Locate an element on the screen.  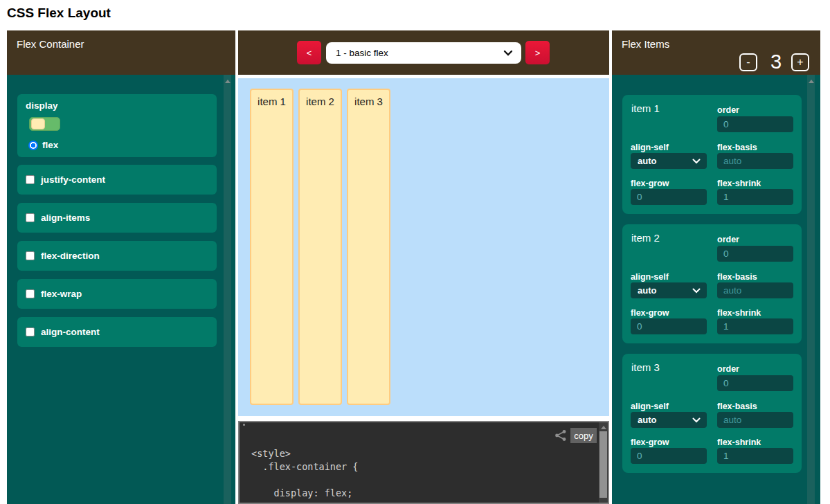
option-flex-direction: flex-direction is located at coordinates (117, 256).